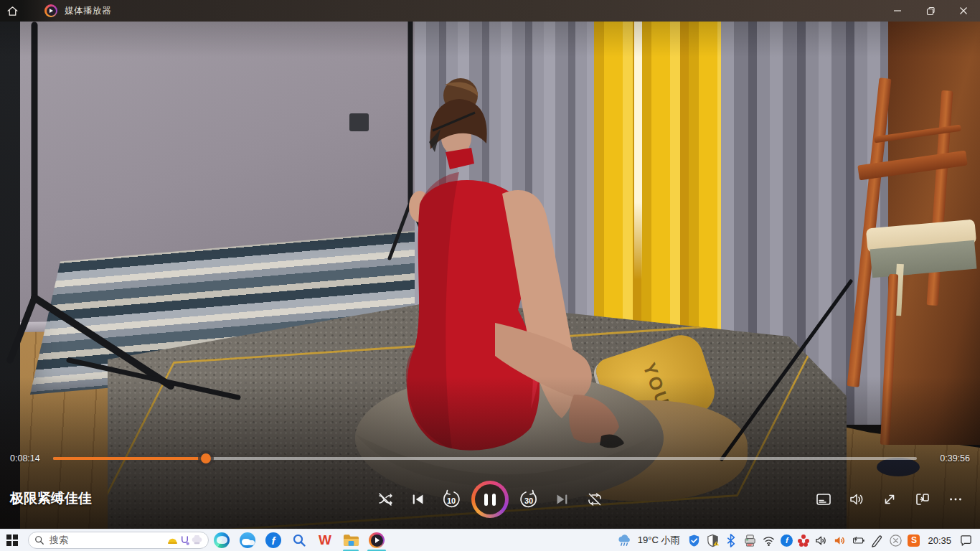 The width and height of the screenshot is (980, 551). Describe the element at coordinates (824, 499) in the screenshot. I see `subtitles-button` at that location.